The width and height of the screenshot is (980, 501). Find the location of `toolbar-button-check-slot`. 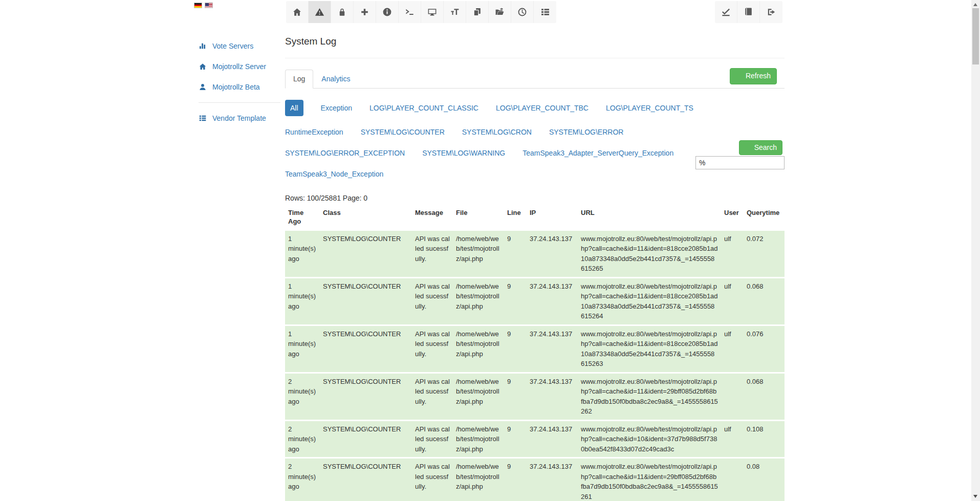

toolbar-button-check-slot is located at coordinates (726, 12).